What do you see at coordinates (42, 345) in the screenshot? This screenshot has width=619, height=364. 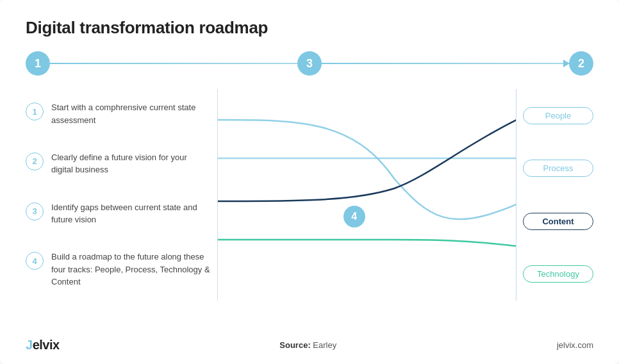 I see `footer-brand: Jelvix` at bounding box center [42, 345].